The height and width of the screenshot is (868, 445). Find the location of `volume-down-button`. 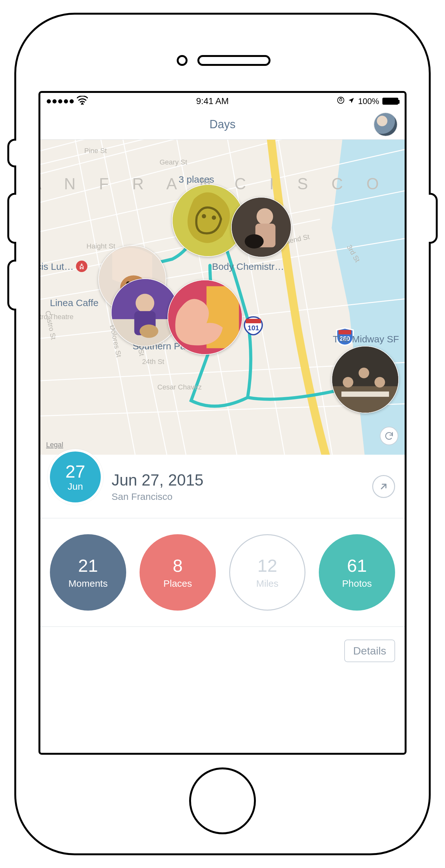

volume-down-button is located at coordinates (12, 285).